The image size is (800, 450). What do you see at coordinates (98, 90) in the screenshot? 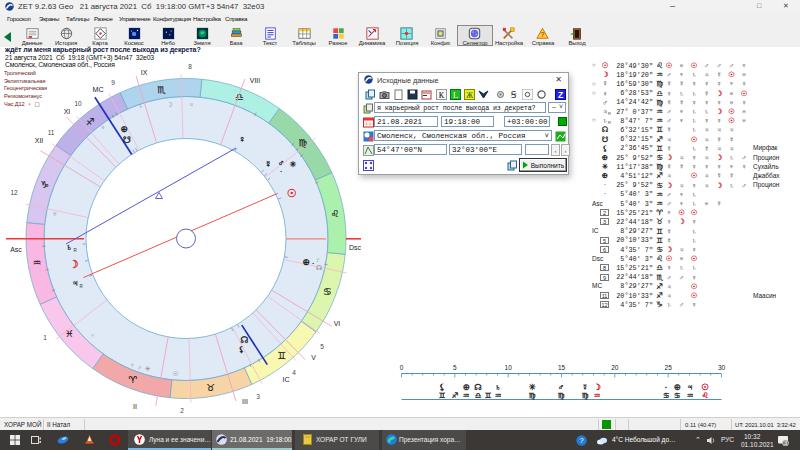
I see `svg-text: MC` at bounding box center [98, 90].